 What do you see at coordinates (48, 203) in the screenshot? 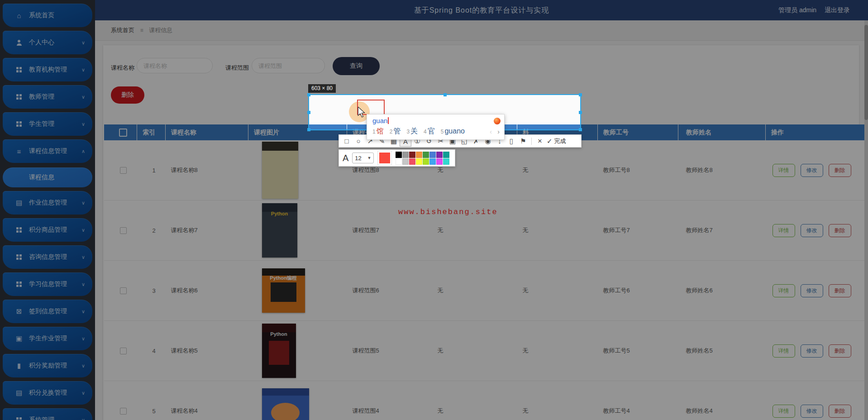
I see `sidebar-item-homework-mgmt: ▤作业信息管理∨` at bounding box center [48, 203].